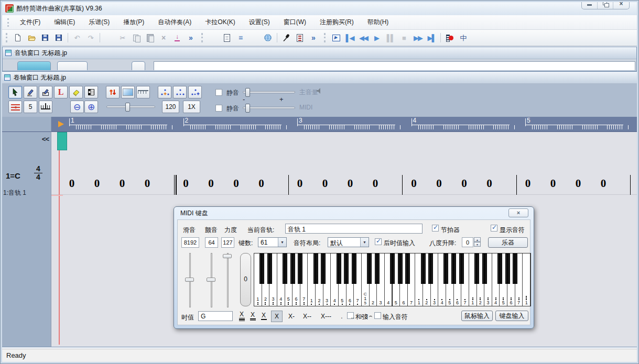 Image resolution: width=639 pixels, height=364 pixels. Describe the element at coordinates (348, 242) in the screenshot. I see `note-layout-dropdown: 默认 ▼` at that location.